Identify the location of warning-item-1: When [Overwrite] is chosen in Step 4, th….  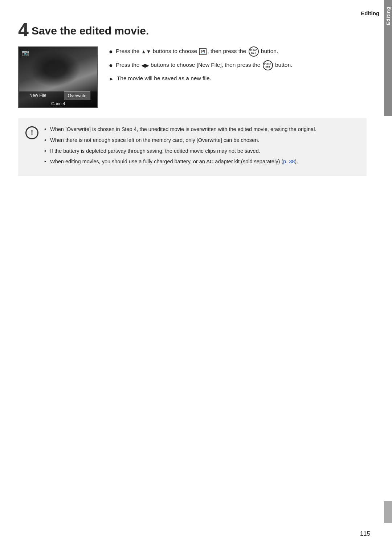
(180, 130).